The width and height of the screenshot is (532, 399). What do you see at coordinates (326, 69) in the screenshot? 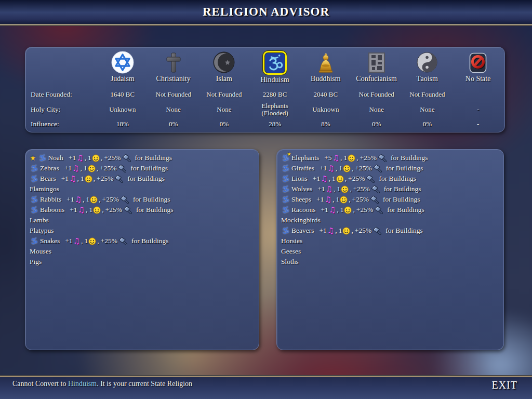
I see `religion-column-buddhism: Buddhism` at bounding box center [326, 69].